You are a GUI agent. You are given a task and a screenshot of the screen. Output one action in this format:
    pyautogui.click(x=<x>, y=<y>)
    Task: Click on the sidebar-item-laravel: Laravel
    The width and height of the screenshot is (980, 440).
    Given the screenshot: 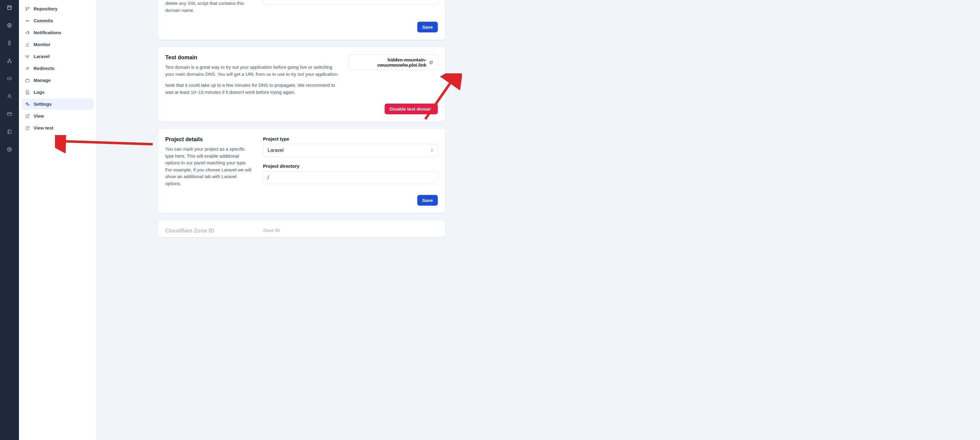 What is the action you would take?
    pyautogui.click(x=58, y=56)
    